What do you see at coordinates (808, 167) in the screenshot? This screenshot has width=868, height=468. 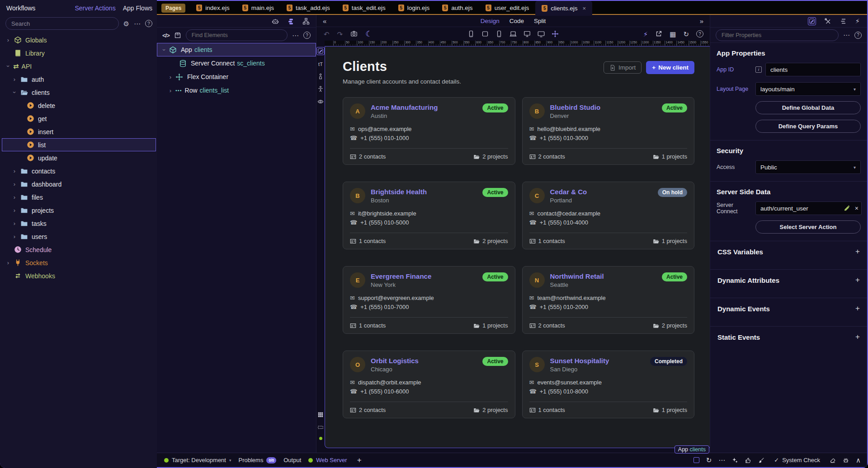 I see `access-select: Public ▾` at bounding box center [808, 167].